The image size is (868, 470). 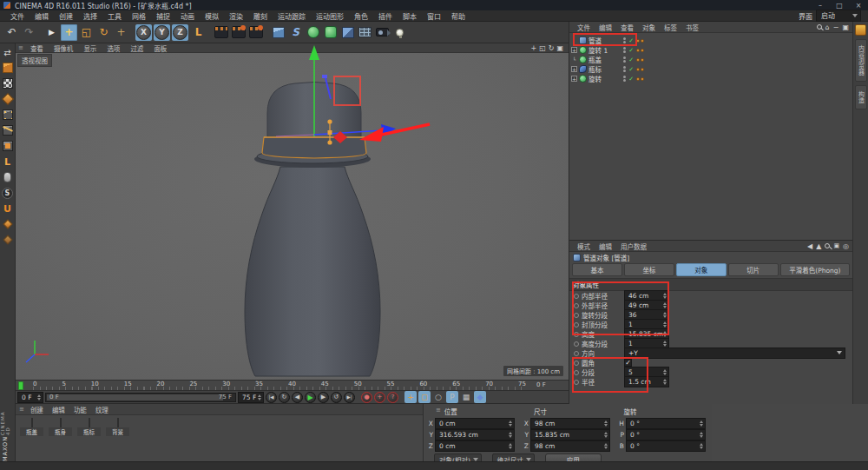 I want to click on texture-mode-icon, so click(x=8, y=83).